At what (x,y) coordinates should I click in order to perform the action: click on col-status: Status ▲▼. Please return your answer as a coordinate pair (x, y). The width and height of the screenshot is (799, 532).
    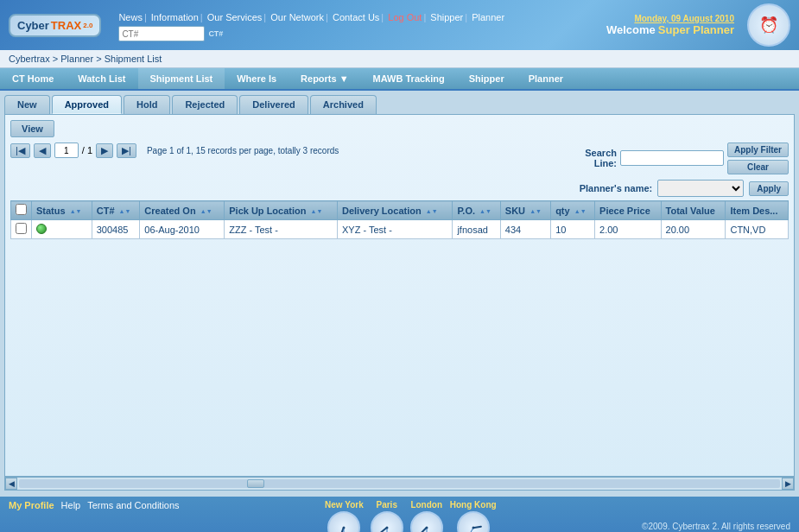
    Looking at the image, I should click on (62, 211).